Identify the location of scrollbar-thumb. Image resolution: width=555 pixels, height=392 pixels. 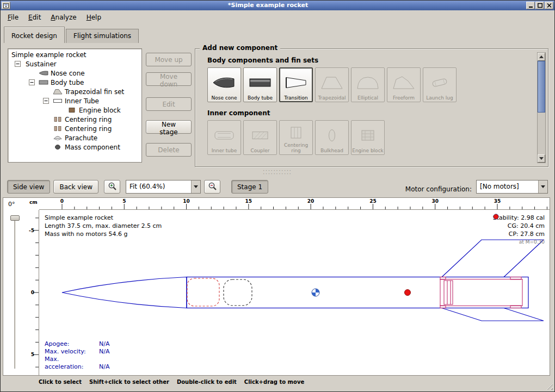
(541, 87).